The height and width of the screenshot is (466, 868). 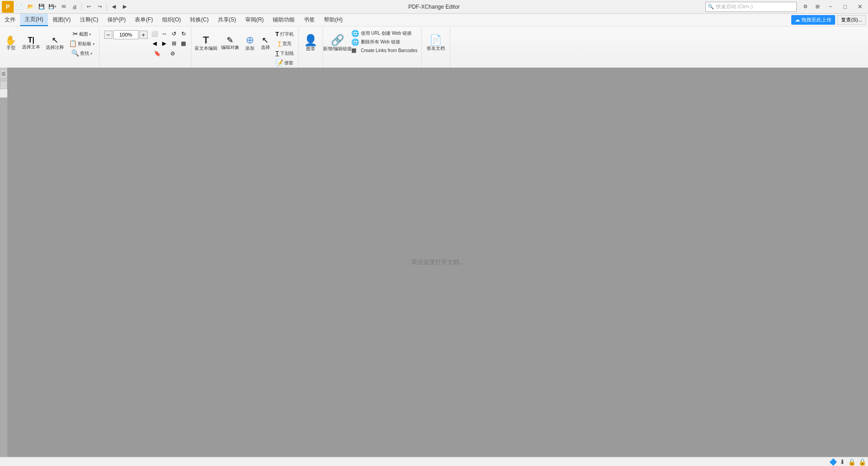 What do you see at coordinates (11, 43) in the screenshot?
I see `hand-tool-btn: ✋ 手型` at bounding box center [11, 43].